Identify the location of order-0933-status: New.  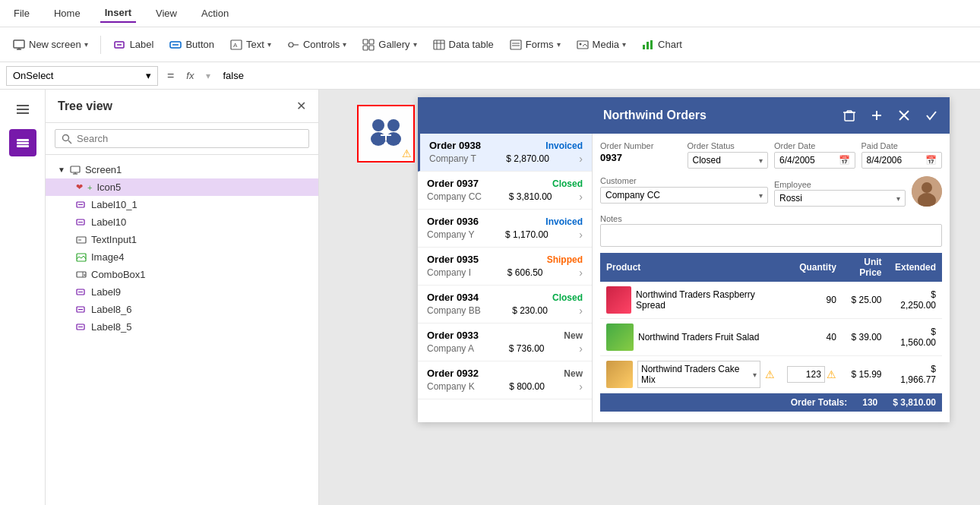
(573, 336).